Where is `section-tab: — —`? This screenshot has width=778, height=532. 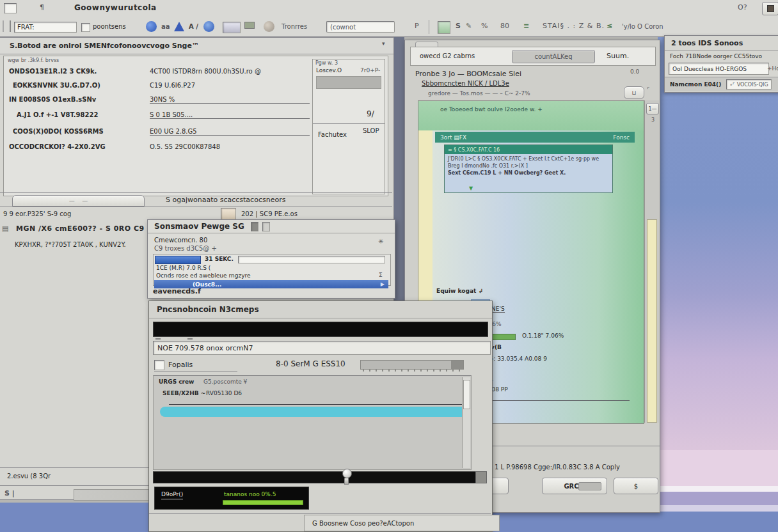 section-tab: — — is located at coordinates (78, 201).